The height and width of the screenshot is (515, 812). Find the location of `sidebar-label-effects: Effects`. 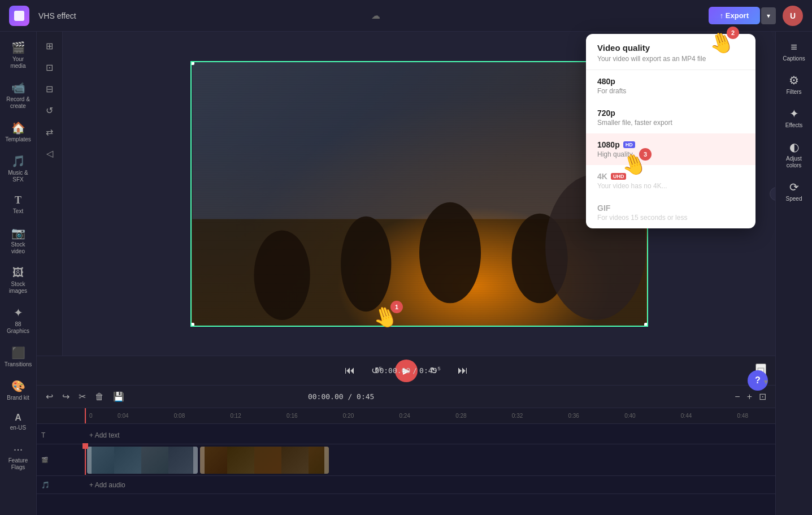

sidebar-label-effects: Effects is located at coordinates (794, 125).